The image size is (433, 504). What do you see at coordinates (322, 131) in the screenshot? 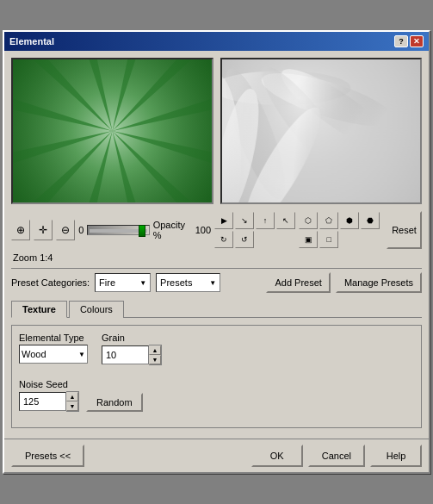
I see `preview-canvas-right` at bounding box center [322, 131].